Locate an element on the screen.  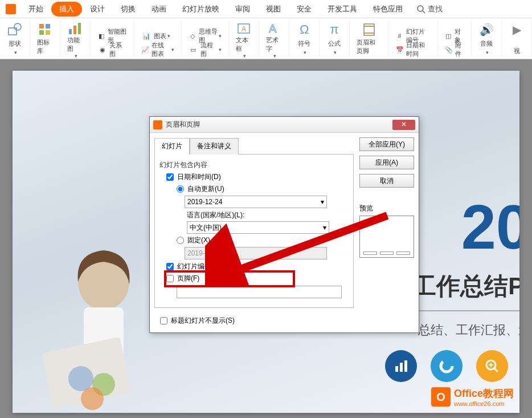
pie-chart-icon is located at coordinates (447, 366).